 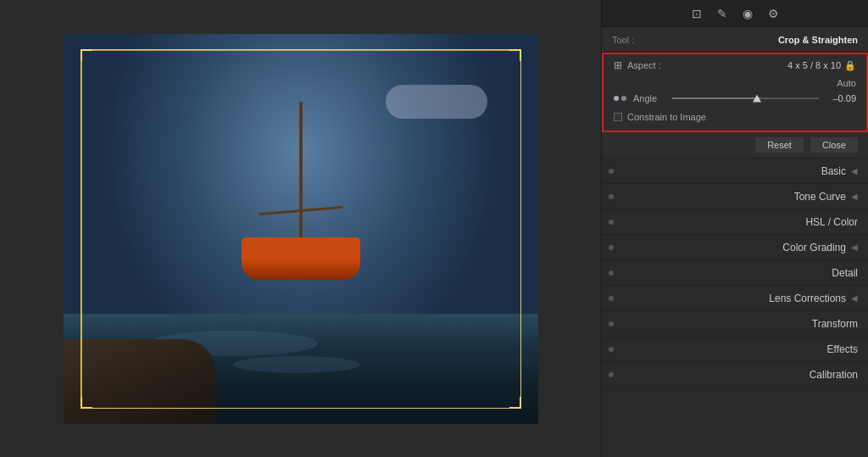 What do you see at coordinates (834, 171) in the screenshot?
I see `panel-label: Basic` at bounding box center [834, 171].